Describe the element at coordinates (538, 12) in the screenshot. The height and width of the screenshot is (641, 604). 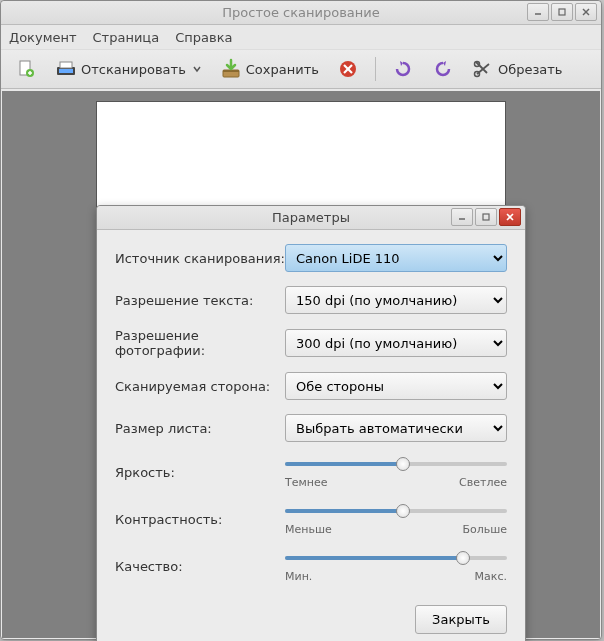
I see `minimize-button` at that location.